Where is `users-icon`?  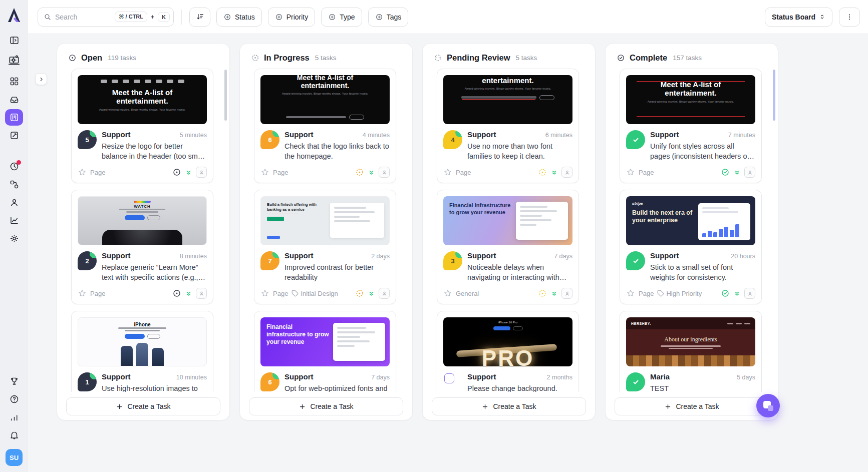 users-icon is located at coordinates (14, 202).